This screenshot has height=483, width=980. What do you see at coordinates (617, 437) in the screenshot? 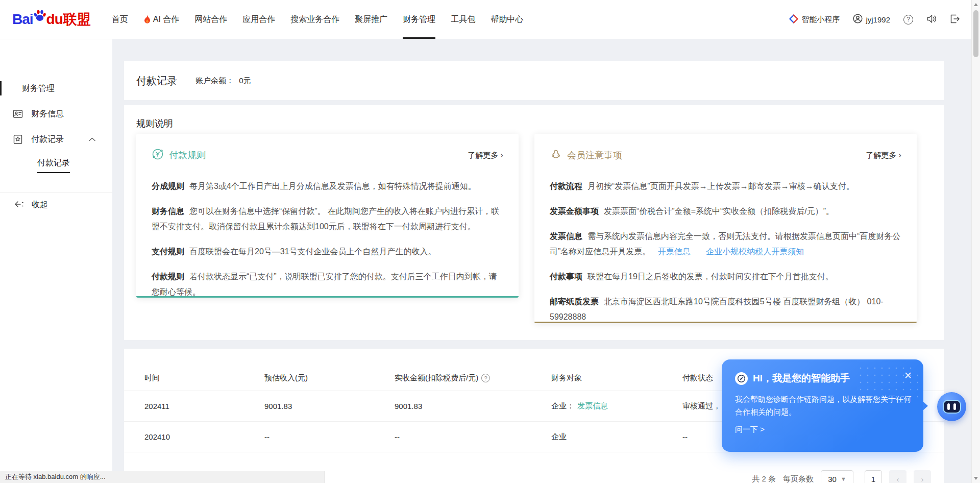
I see `cell-target: 企业` at bounding box center [617, 437].